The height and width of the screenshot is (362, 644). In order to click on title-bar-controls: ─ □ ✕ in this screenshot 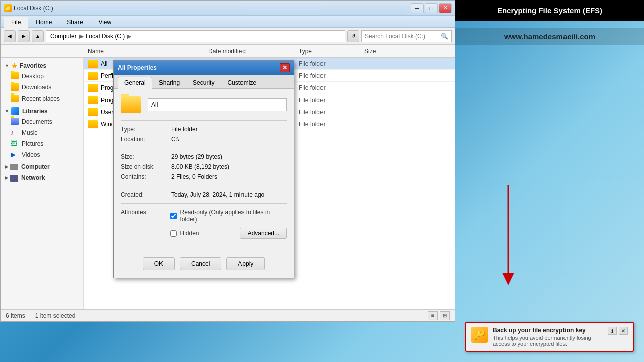, I will do `click(431, 8)`.